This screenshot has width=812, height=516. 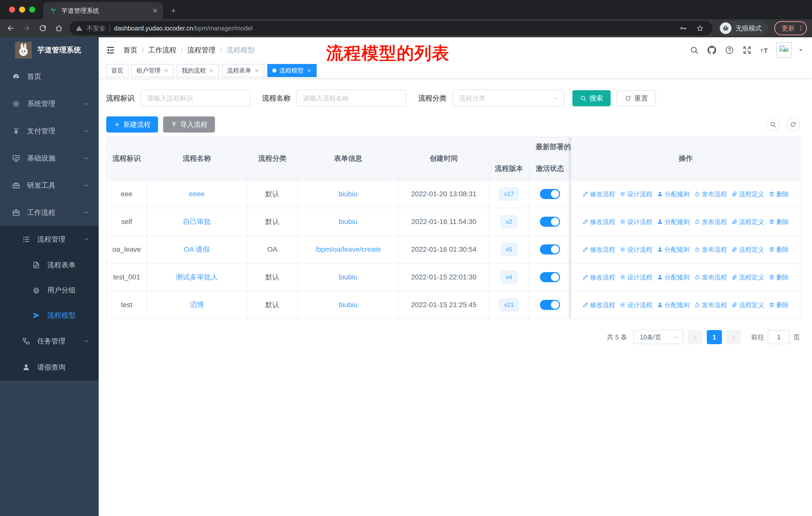 What do you see at coordinates (683, 28) in the screenshot?
I see `password-manager-icon` at bounding box center [683, 28].